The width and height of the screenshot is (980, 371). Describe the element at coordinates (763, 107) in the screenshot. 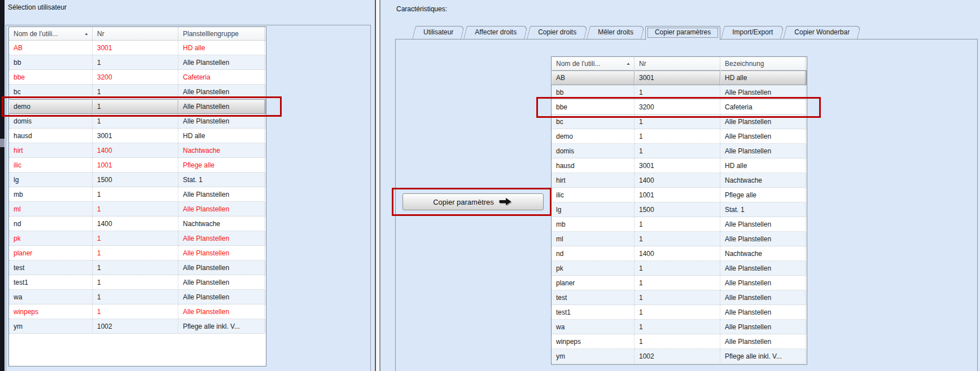

I see `table-cell: Cafeteria` at that location.